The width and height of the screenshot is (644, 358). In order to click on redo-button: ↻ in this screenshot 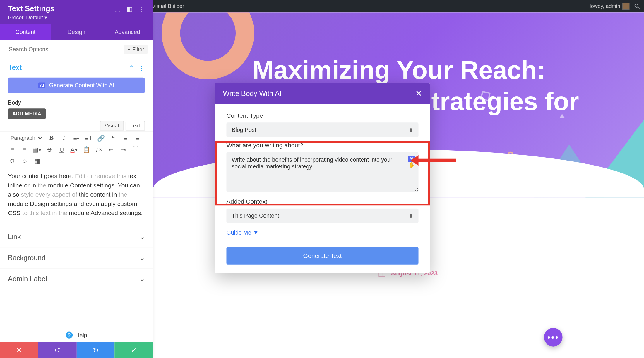, I will do `click(95, 350)`.